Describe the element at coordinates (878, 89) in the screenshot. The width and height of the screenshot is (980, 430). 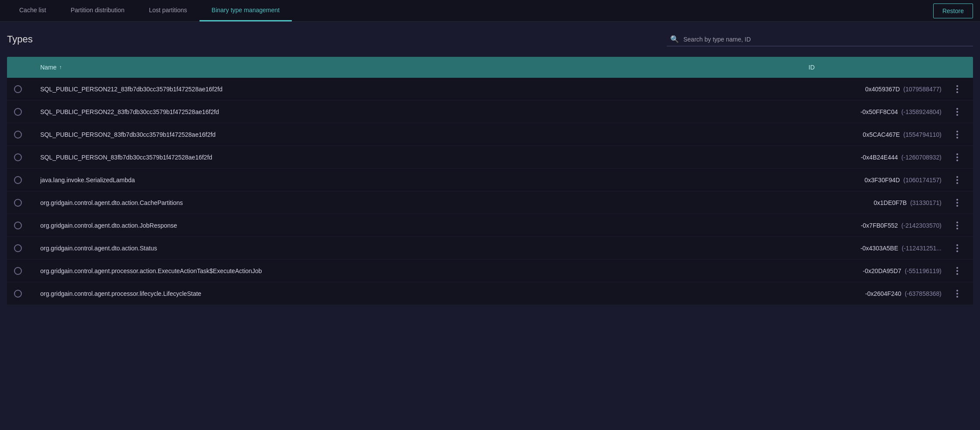
I see `row-id-0: 0x4059367D (1079588477)` at that location.